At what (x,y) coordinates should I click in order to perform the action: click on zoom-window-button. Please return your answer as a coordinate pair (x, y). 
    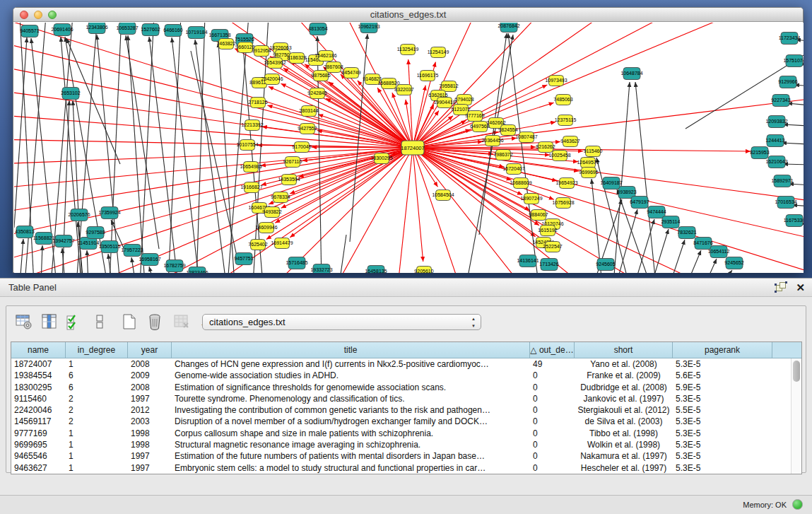
    Looking at the image, I should click on (52, 15).